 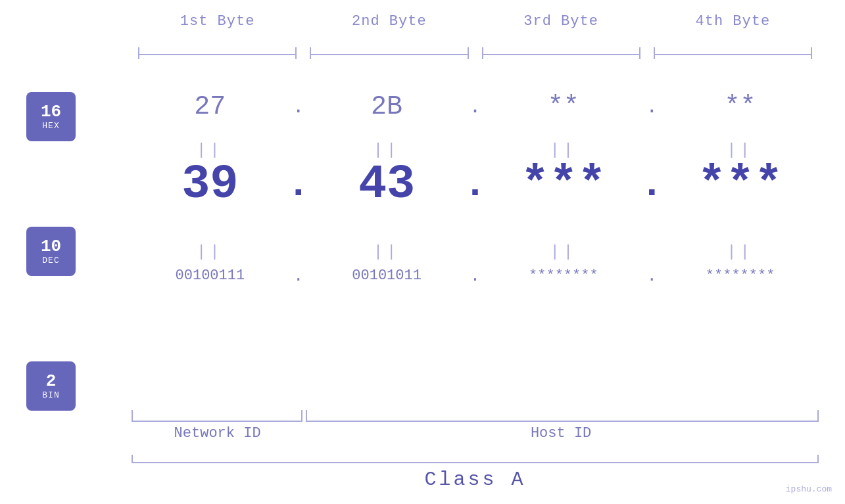 What do you see at coordinates (389, 21) in the screenshot?
I see `byte-header-2: 2nd Byte` at bounding box center [389, 21].